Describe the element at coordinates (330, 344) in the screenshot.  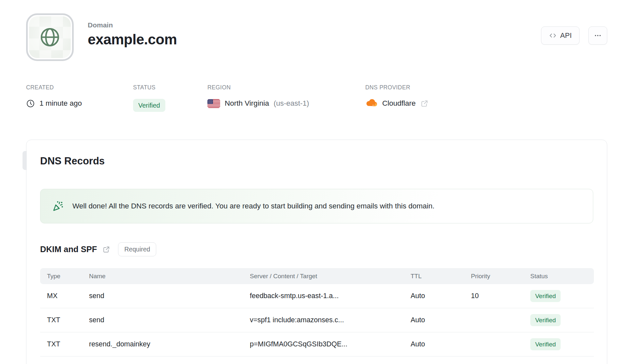
I see `cell-content: p=MIGfMA0GCSqGSIb3DQE...` at that location.